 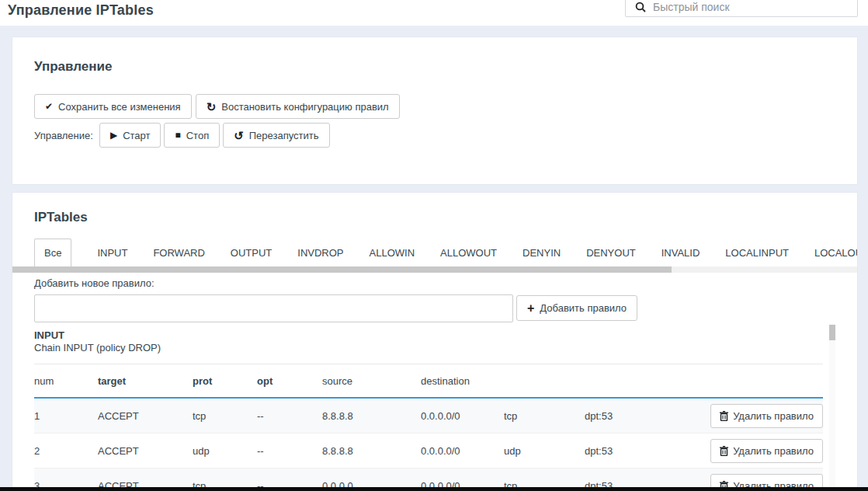 I want to click on tab-localinput: LOCALINPUT, so click(x=757, y=253).